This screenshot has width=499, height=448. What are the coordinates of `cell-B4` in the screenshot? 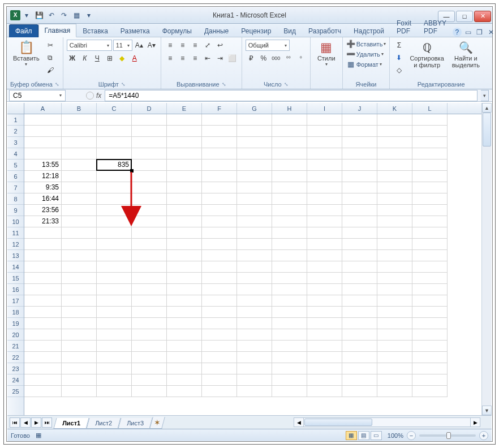 It's located at (79, 154).